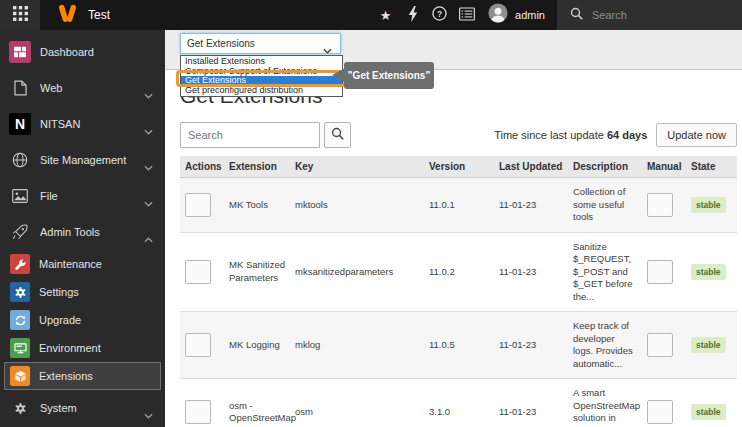 The image size is (742, 427). Describe the element at coordinates (20, 16) in the screenshot. I see `grid-icon` at that location.